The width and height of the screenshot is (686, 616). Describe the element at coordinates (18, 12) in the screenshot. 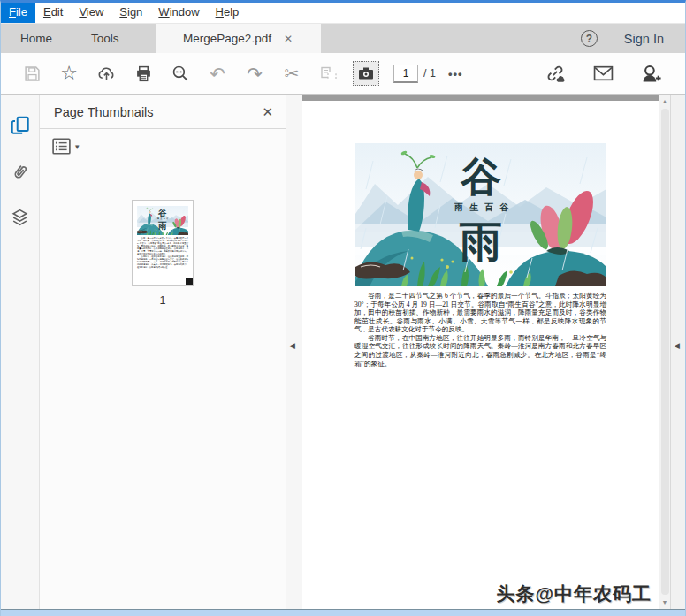

I see `menu-file: File` at that location.